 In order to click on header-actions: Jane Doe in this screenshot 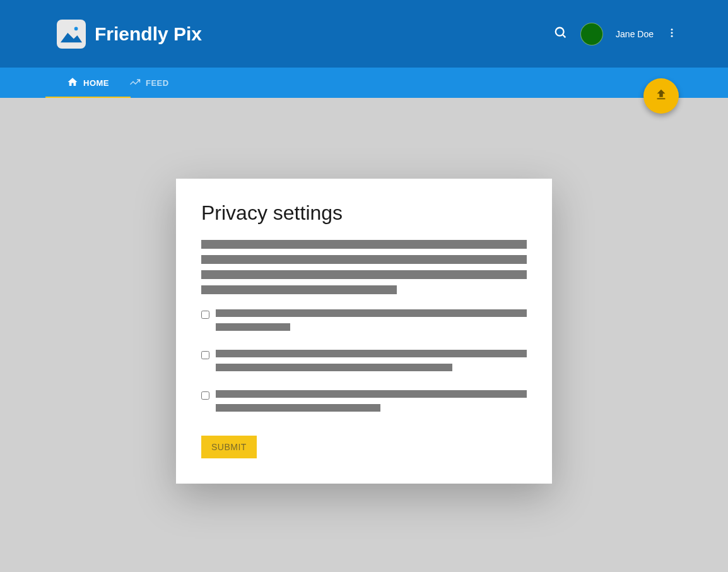, I will do `click(616, 34)`.